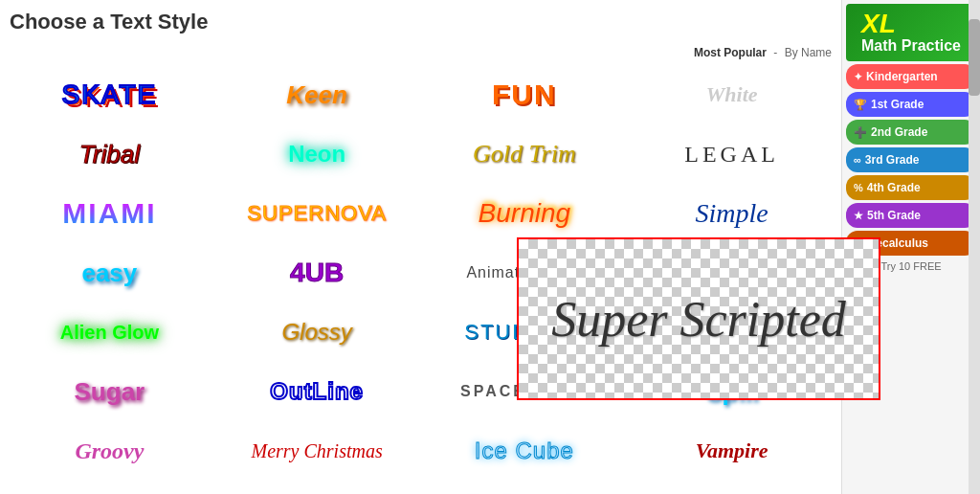  I want to click on preview-popup: Super Scripted, so click(699, 319).